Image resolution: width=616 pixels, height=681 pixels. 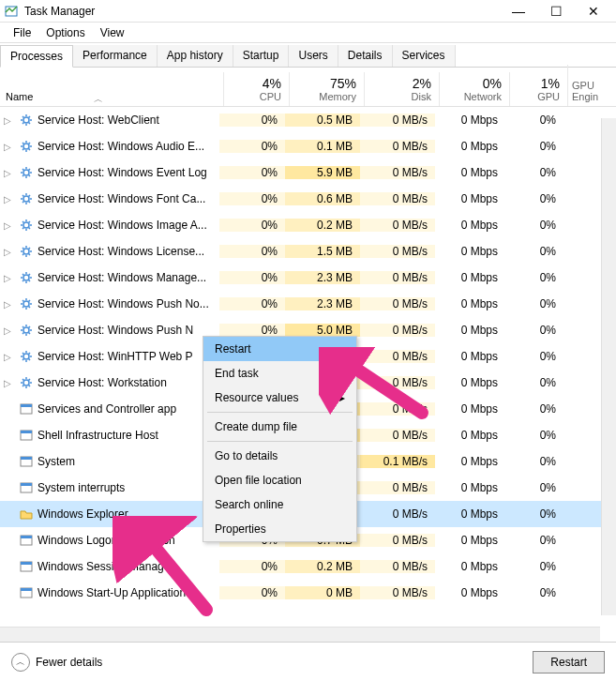 What do you see at coordinates (375, 385) in the screenshot?
I see `annotation-arrow-icon` at bounding box center [375, 385].